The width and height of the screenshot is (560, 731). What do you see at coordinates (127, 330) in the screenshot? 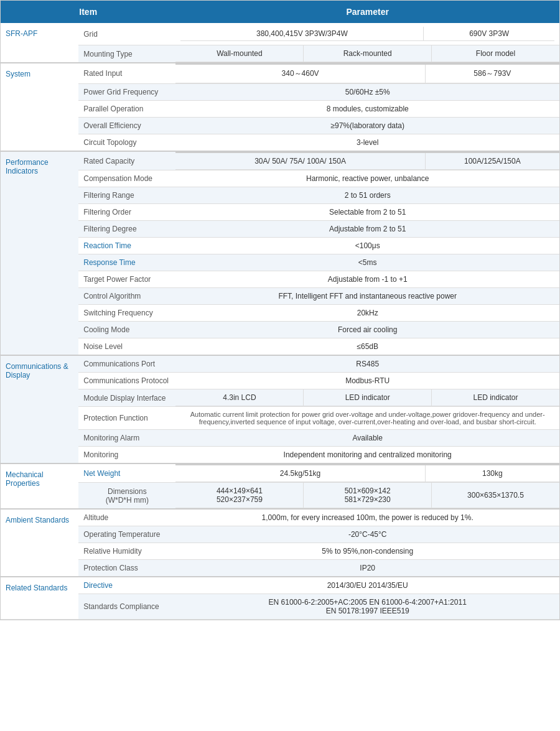
I see `cooling-label: Cooling Mode` at bounding box center [127, 330].